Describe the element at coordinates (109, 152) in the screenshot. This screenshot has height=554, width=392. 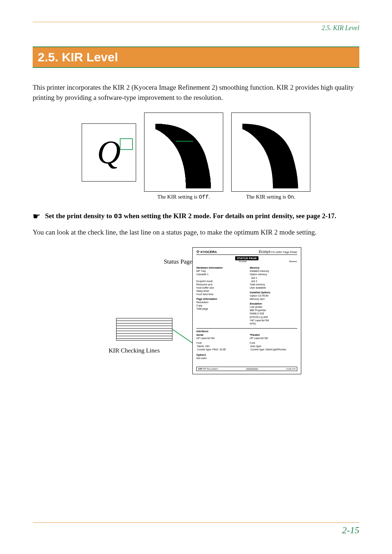
I see `q-box: Q` at that location.